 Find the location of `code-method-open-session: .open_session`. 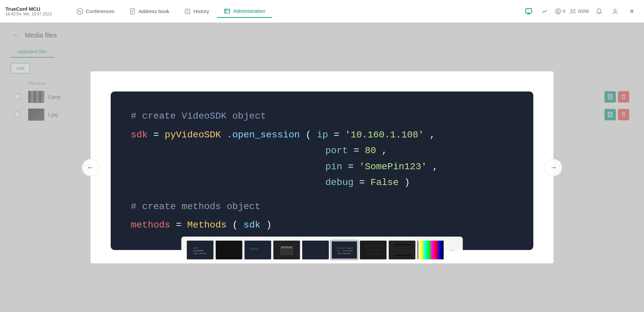

code-method-open-session: .open_session is located at coordinates (263, 135).